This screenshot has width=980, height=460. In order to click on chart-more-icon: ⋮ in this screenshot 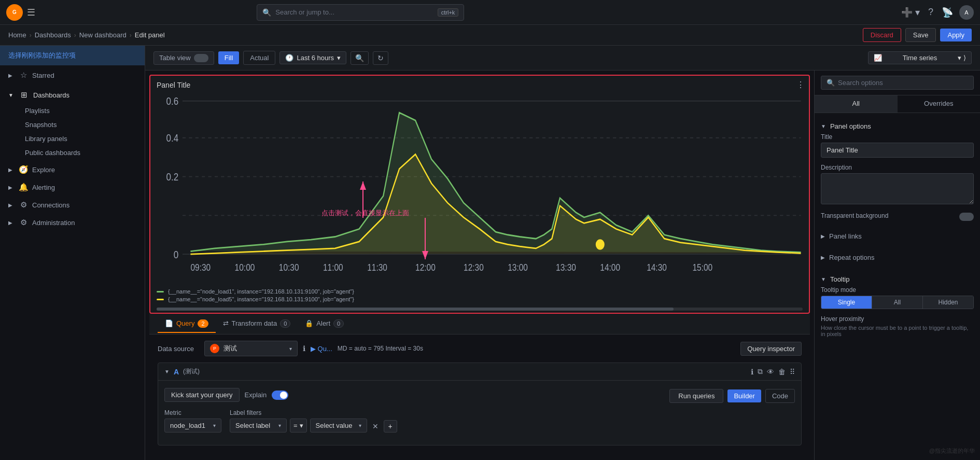, I will do `click(801, 85)`.